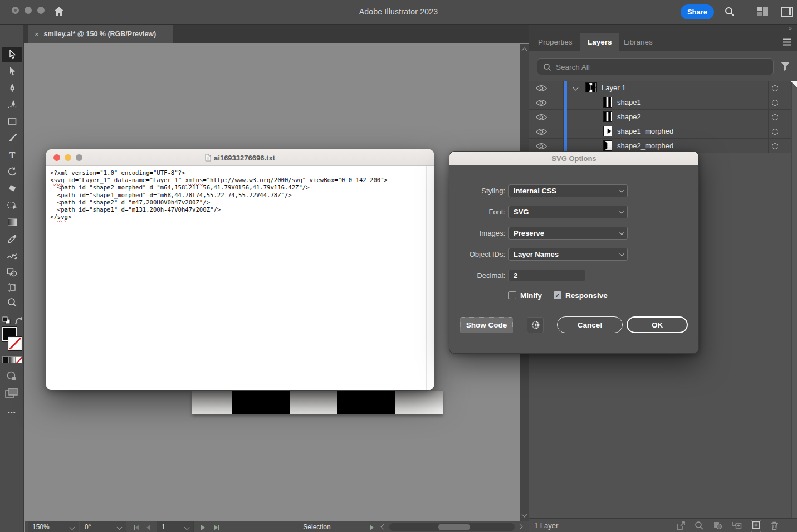  Describe the element at coordinates (590, 325) in the screenshot. I see `cancel-button: Cancel` at that location.